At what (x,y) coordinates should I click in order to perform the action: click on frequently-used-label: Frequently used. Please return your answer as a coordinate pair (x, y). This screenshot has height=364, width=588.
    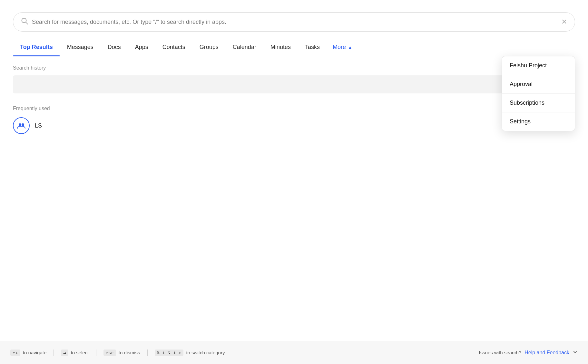
    Looking at the image, I should click on (294, 109).